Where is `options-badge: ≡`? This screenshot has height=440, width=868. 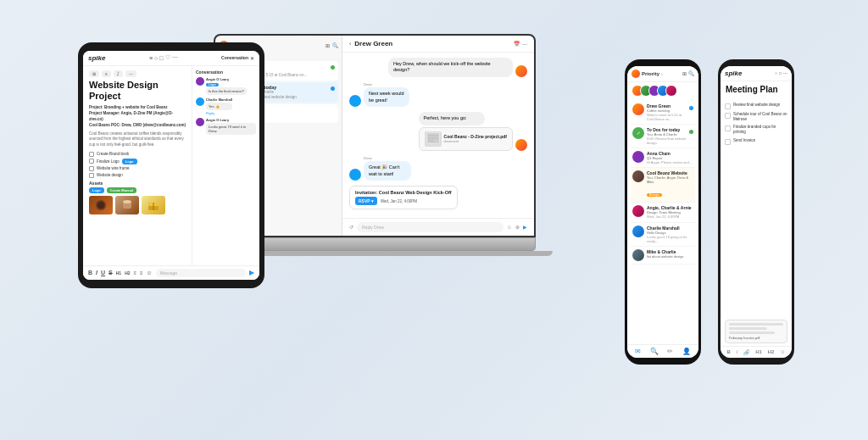 options-badge: ≡ is located at coordinates (107, 74).